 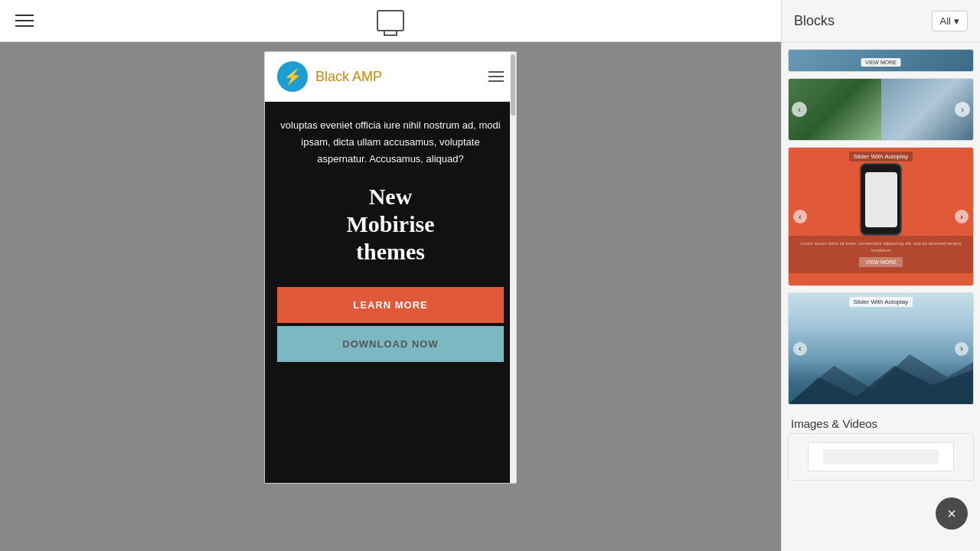 What do you see at coordinates (880, 457) in the screenshot?
I see `block-card-images-videos` at bounding box center [880, 457].